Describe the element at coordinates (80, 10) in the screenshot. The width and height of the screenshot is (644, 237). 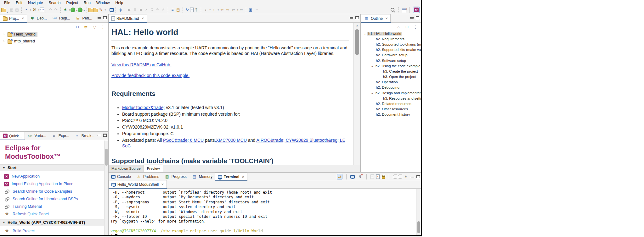
I see `run-external-icon` at that location.